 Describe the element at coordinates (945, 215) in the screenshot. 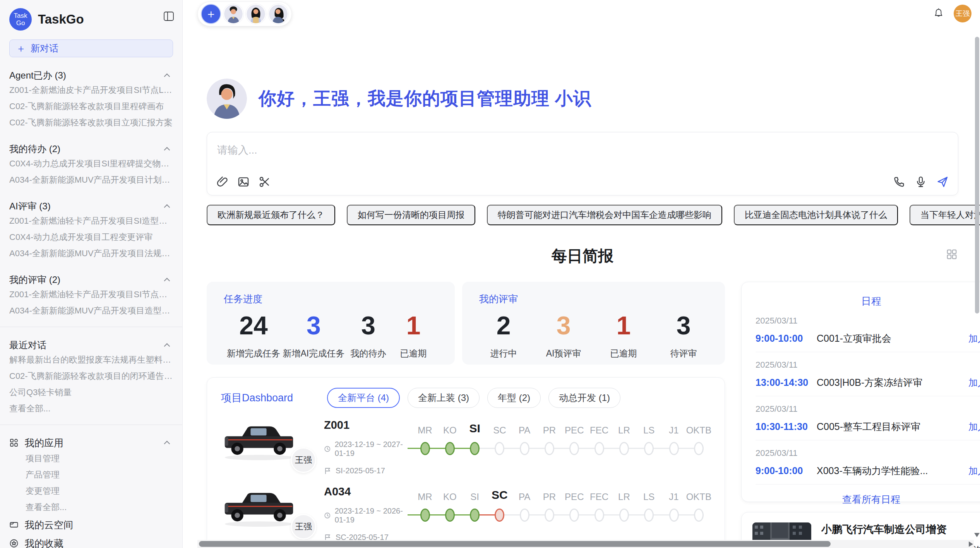

I see `suggestion-chip: 当下年轻人对汽车外观有怎样的喜好趋势` at that location.